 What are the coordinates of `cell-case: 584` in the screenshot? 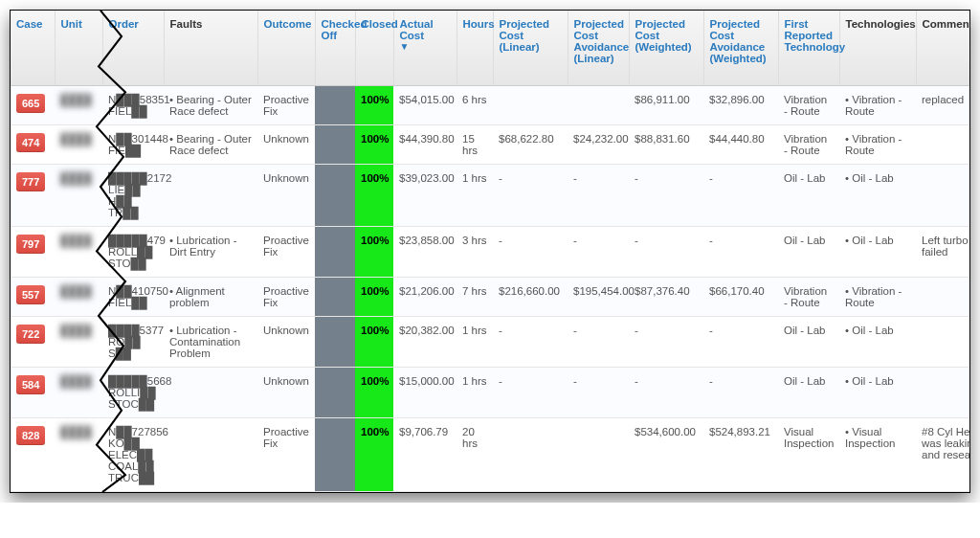 It's located at (33, 392).